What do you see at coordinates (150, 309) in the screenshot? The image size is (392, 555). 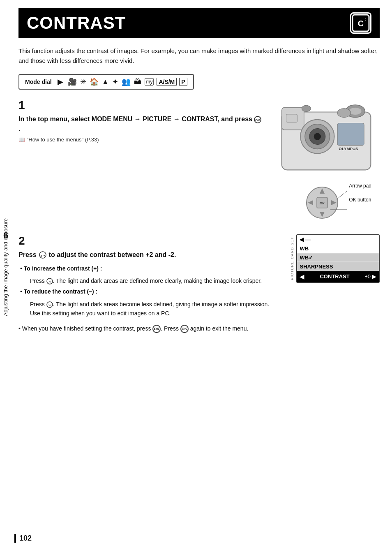 I see `bullet2-text: Press ▽ . The light and dark areas becom…` at bounding box center [150, 309].